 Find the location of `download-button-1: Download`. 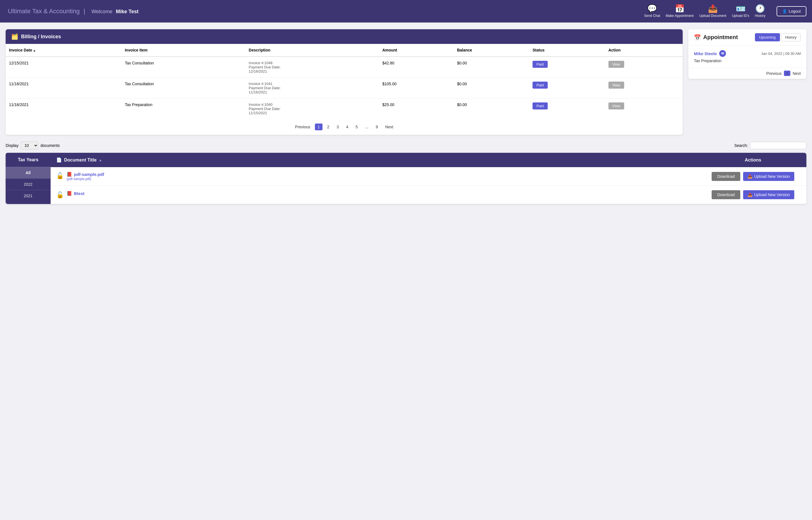

download-button-1: Download is located at coordinates (726, 194).